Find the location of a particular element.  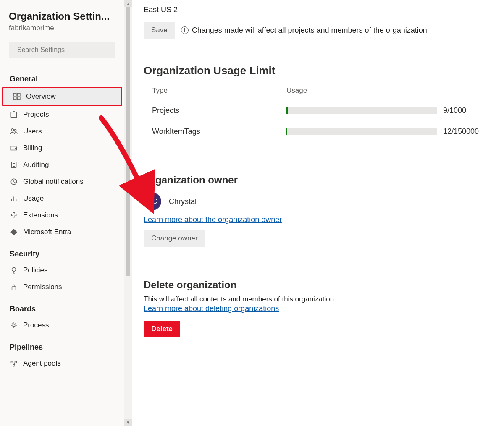

sidebar-group-boards: Boards is located at coordinates (62, 306).